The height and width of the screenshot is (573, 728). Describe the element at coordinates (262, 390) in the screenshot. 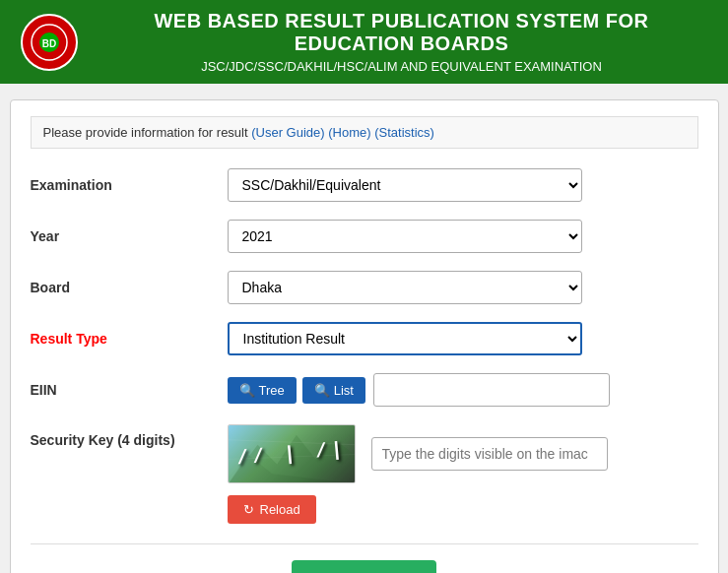

I see `eiin-tree-button: 🔍 Tree` at that location.